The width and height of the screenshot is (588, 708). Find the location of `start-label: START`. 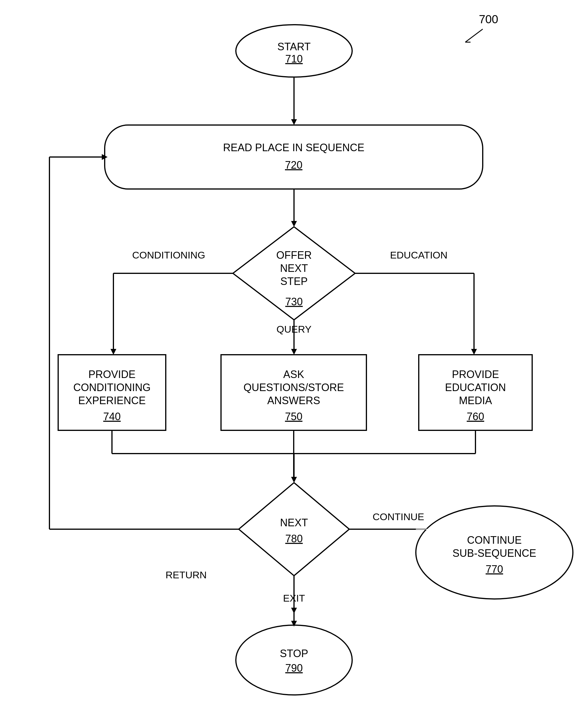

start-label: START is located at coordinates (294, 47).